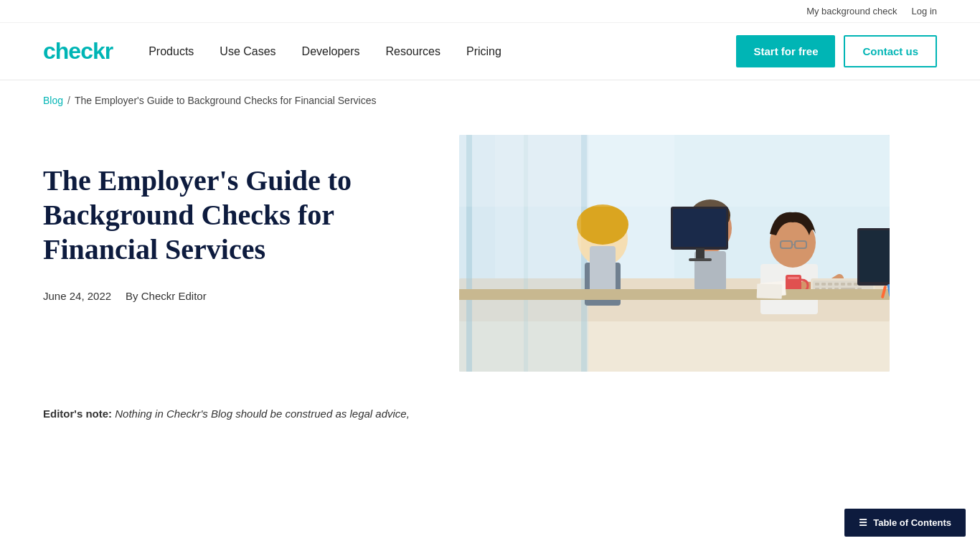 Image resolution: width=980 pixels, height=551 pixels. What do you see at coordinates (77, 296) in the screenshot?
I see `article-date: June 24, 2022` at bounding box center [77, 296].